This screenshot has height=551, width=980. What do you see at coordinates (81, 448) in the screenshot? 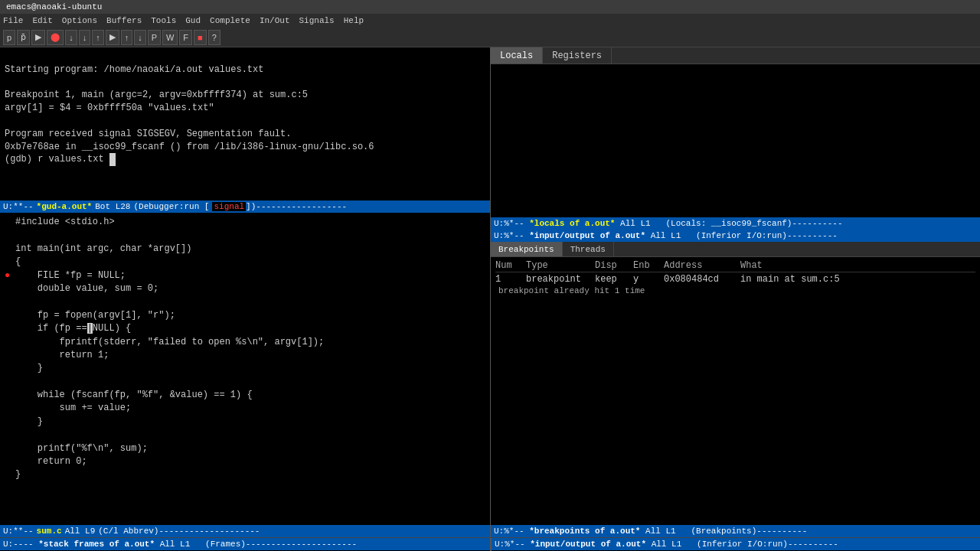
I see `code-printf: printf("%f\n", sum);` at bounding box center [81, 448].